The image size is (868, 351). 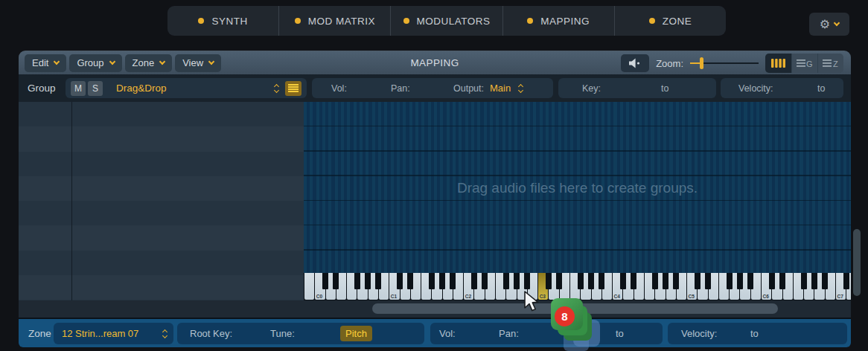 I want to click on black-key-F#6, so click(x=804, y=281).